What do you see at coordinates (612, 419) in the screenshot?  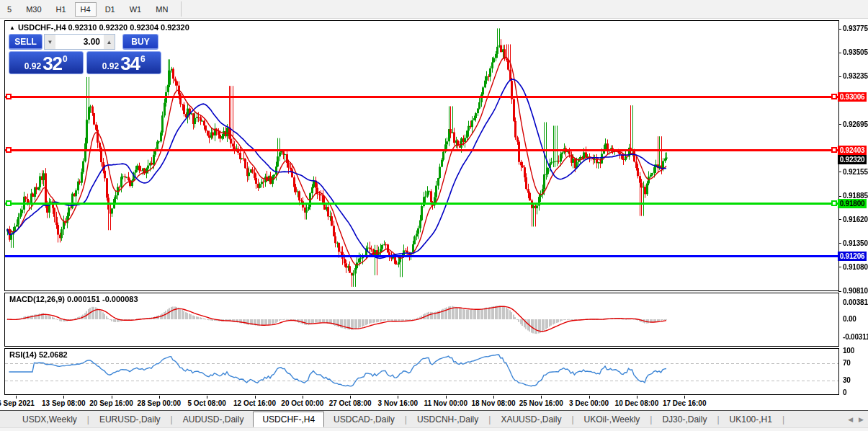 I see `chart-tab-ukoilweekly: UKOil-,Weekly` at bounding box center [612, 419].